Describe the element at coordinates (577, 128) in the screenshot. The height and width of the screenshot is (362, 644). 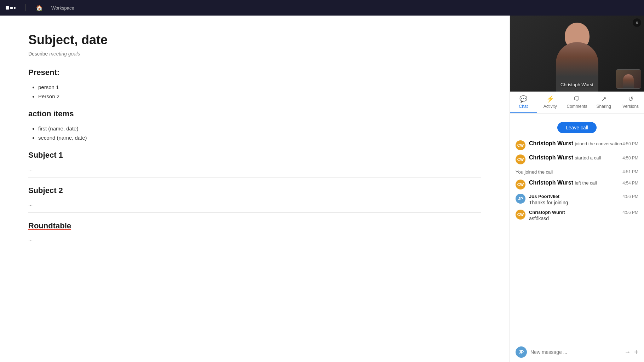
I see `leave-call-button: Leave call` at that location.